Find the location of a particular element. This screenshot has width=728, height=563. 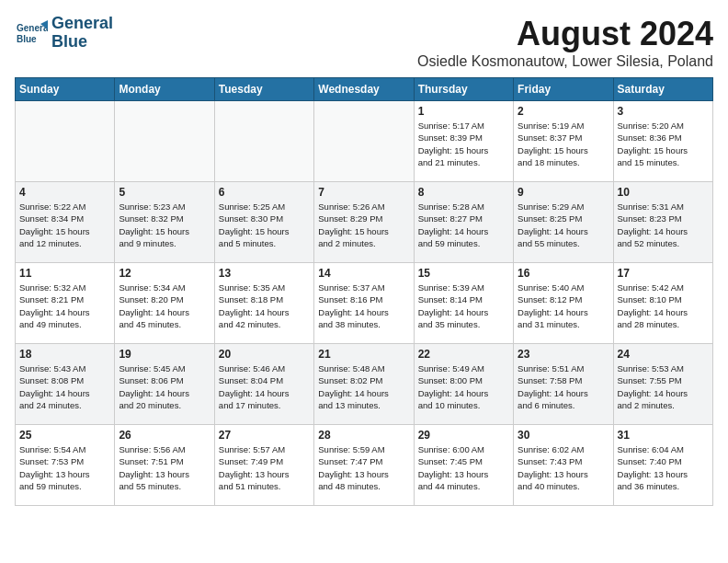

day-number: 18 is located at coordinates (64, 354).